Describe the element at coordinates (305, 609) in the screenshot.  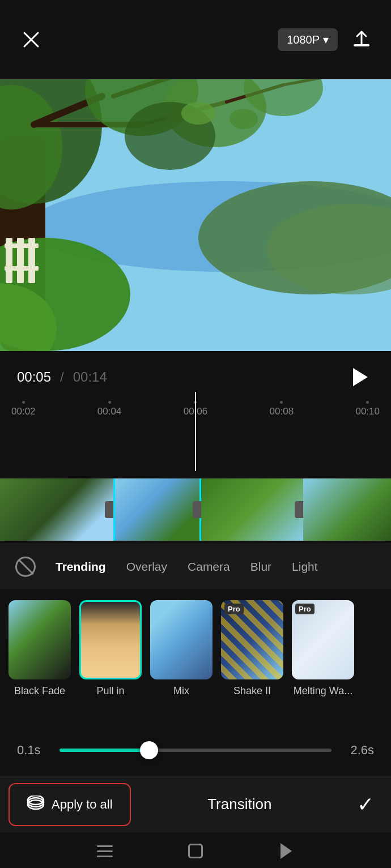
I see `pro-badge-melting: Pro` at that location.